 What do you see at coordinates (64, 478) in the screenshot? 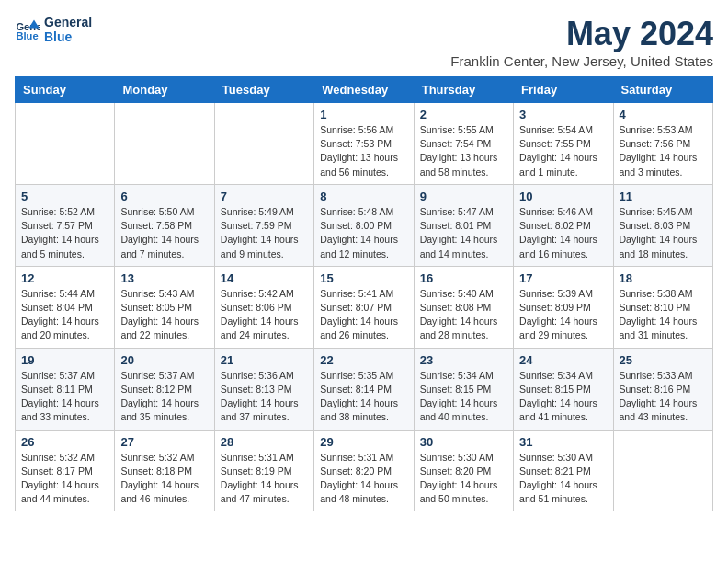
I see `day-info: Sunrise: 5:32 AMSunset: 8:17 PMDaylight:…` at bounding box center [64, 478].